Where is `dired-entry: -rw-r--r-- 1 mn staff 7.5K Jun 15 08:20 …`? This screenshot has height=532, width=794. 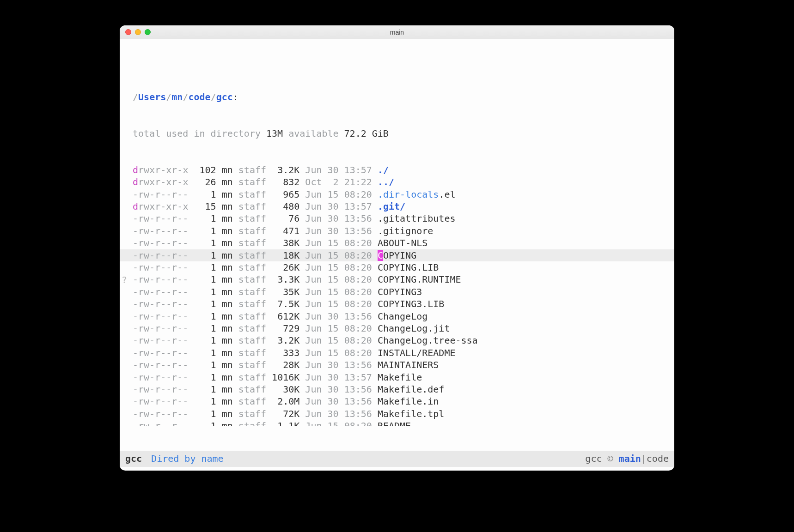 dired-entry: -rw-r--r-- 1 mn staff 7.5K Jun 15 08:20 … is located at coordinates (397, 304).